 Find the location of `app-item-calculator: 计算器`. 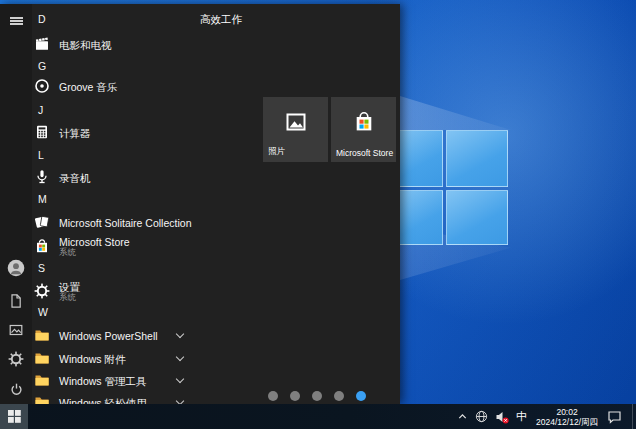

app-item-calculator: 计算器 is located at coordinates (130, 132).